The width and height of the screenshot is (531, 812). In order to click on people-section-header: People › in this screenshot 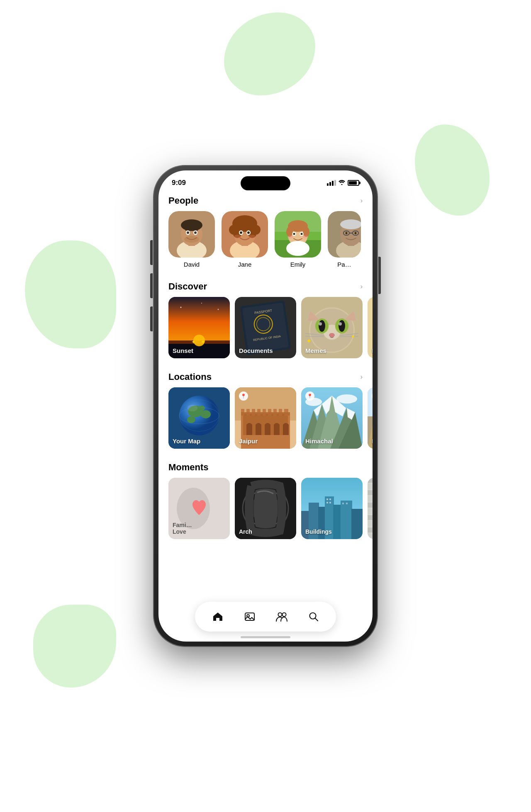, I will do `click(266, 202)`.